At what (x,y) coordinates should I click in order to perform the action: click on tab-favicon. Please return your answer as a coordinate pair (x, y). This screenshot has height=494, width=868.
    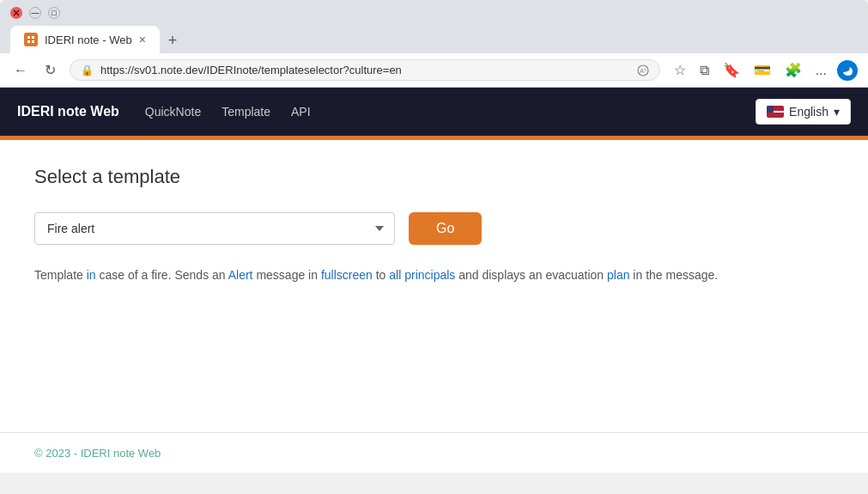
    Looking at the image, I should click on (31, 40).